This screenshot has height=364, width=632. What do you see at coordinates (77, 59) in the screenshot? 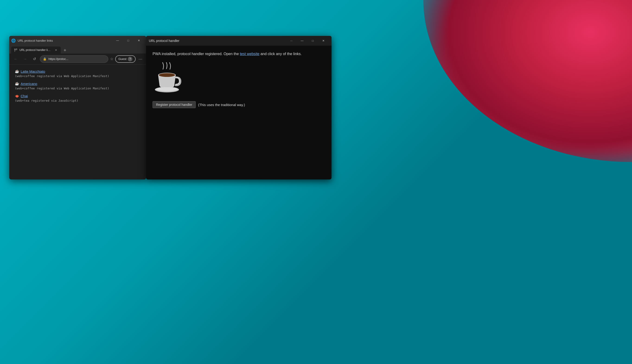
I see `url-text: https://protoc...` at bounding box center [77, 59].